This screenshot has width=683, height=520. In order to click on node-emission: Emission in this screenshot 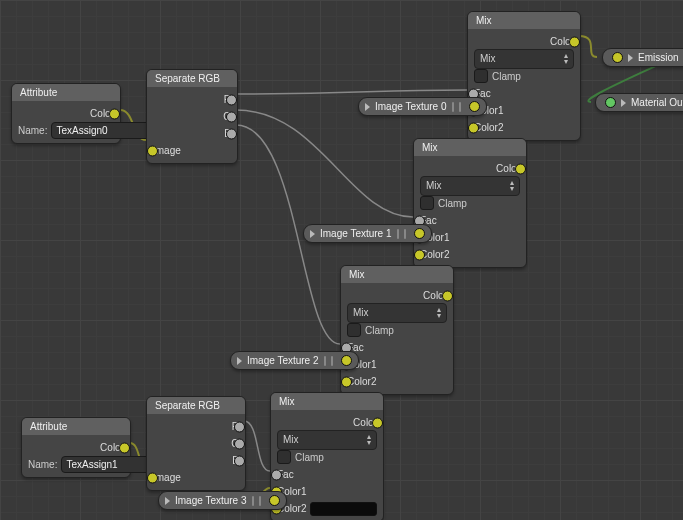, I will do `click(642, 58)`.